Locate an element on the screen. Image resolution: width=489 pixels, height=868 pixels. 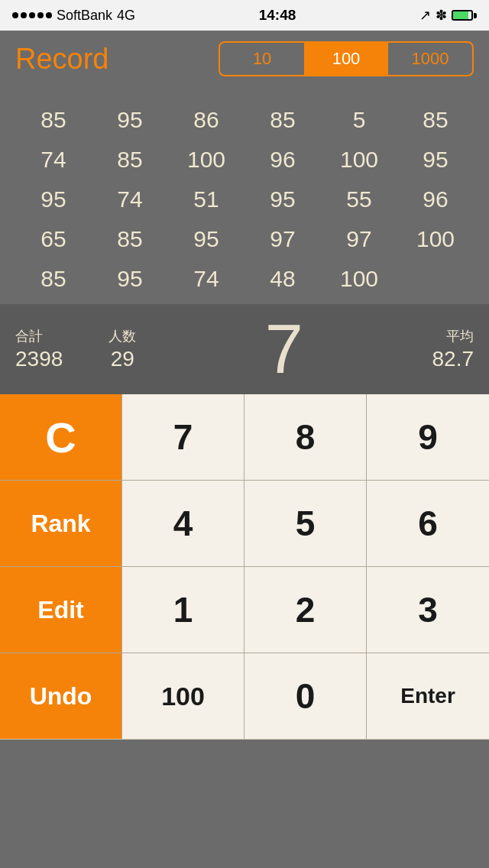
keypad-row: Edit123 is located at coordinates (244, 610).